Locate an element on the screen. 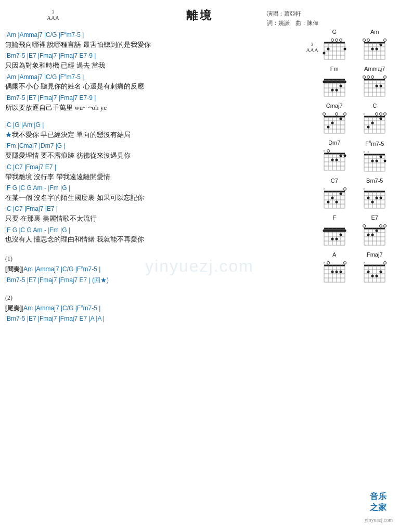 This screenshot has height=532, width=399. chord-box-fm: Fm is located at coordinates (334, 82).